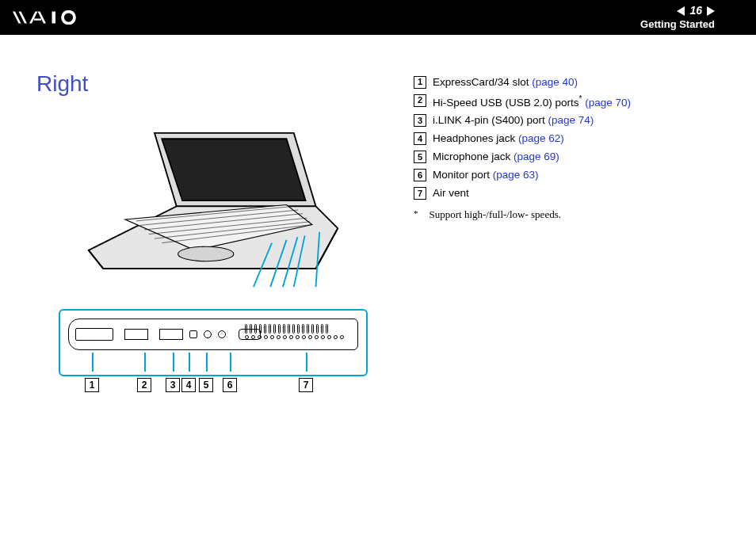 The width and height of the screenshot is (756, 534). I want to click on page-link: (page 40), so click(555, 82).